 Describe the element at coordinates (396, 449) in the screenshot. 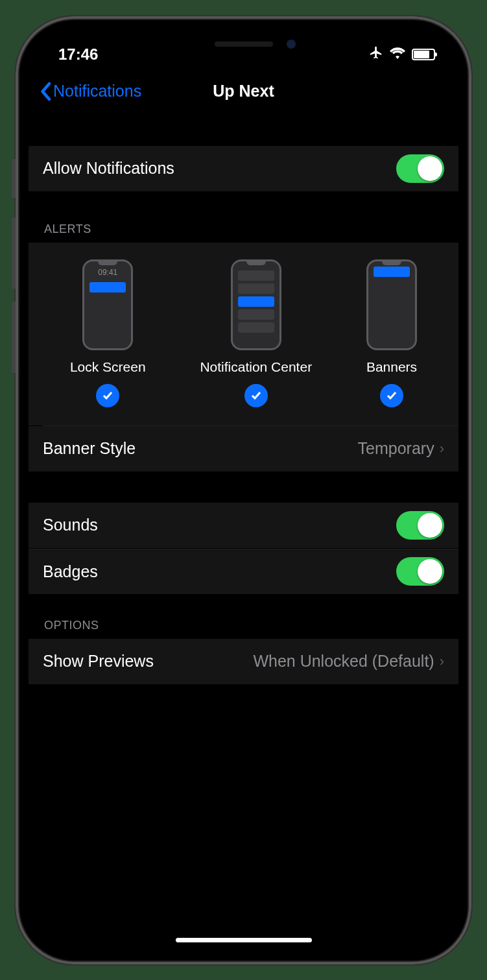

I see `banner-style-value: Temporary` at that location.